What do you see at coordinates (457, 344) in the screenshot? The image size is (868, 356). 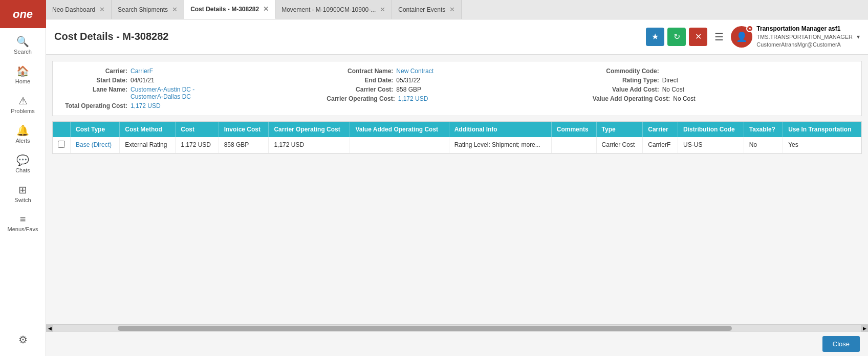 I see `footer-bar: Close` at bounding box center [457, 344].